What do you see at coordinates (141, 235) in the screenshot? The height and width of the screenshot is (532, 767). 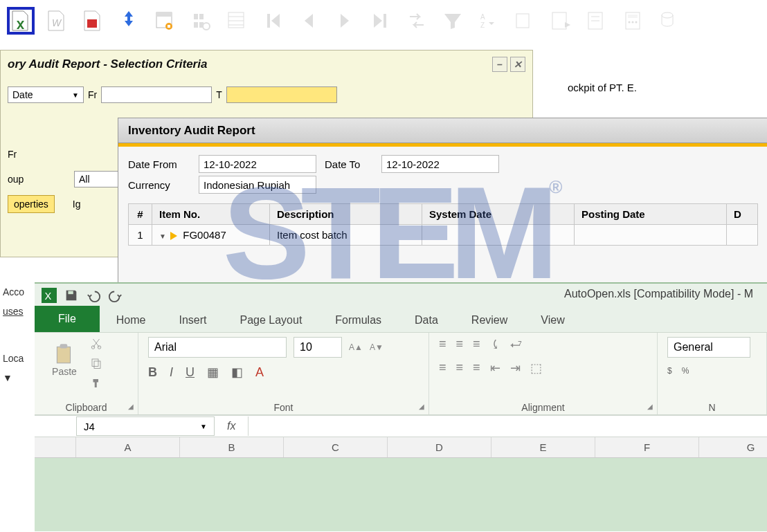 I see `cell-num: 1` at bounding box center [141, 235].